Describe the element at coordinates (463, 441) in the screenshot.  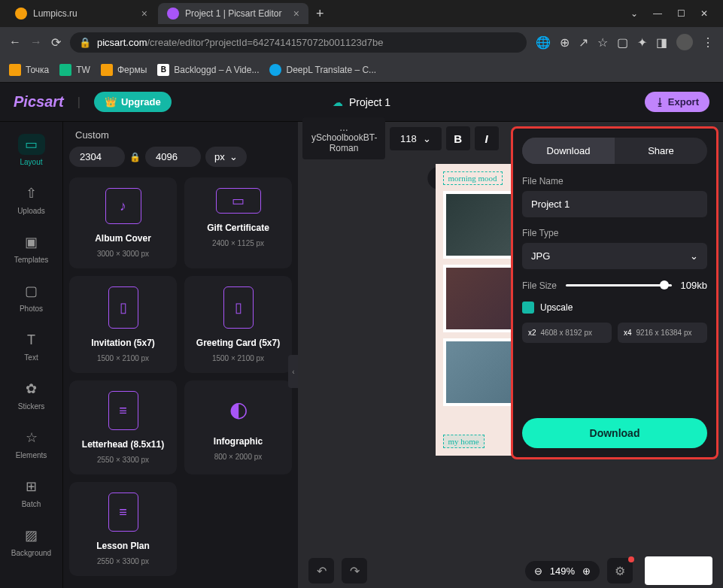
I see `text-element-bottom: my home` at that location.